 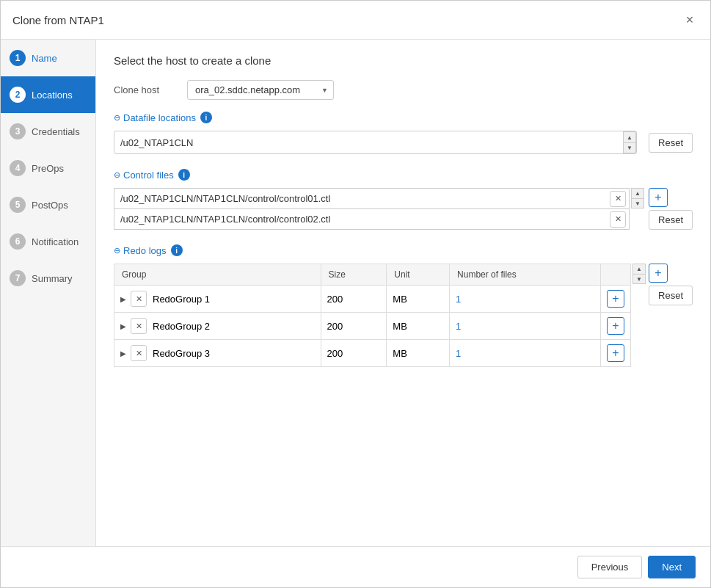 What do you see at coordinates (48, 205) in the screenshot?
I see `sidebar-item-postops: 5 PostOps` at bounding box center [48, 205].